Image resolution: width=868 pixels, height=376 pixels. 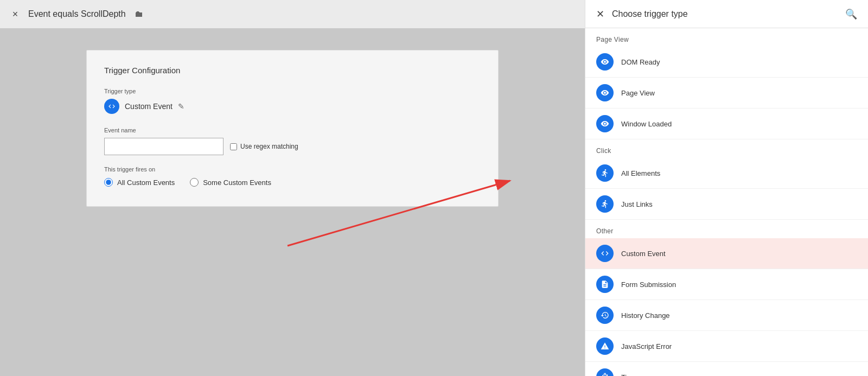 What do you see at coordinates (630, 375) in the screenshot?
I see `timer-label: Timer` at bounding box center [630, 375].